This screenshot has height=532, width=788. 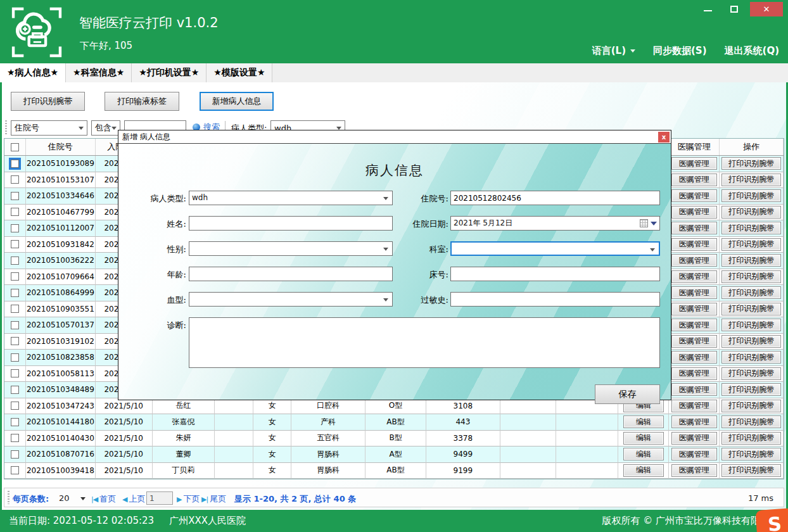 What do you see at coordinates (237, 101) in the screenshot?
I see `add-patient-button: 新增病人信息` at bounding box center [237, 101].